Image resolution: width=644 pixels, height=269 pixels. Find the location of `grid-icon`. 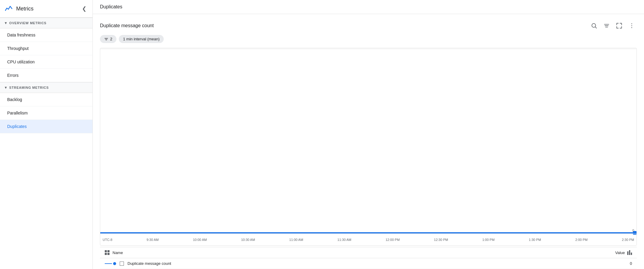

grid-icon is located at coordinates (107, 253).